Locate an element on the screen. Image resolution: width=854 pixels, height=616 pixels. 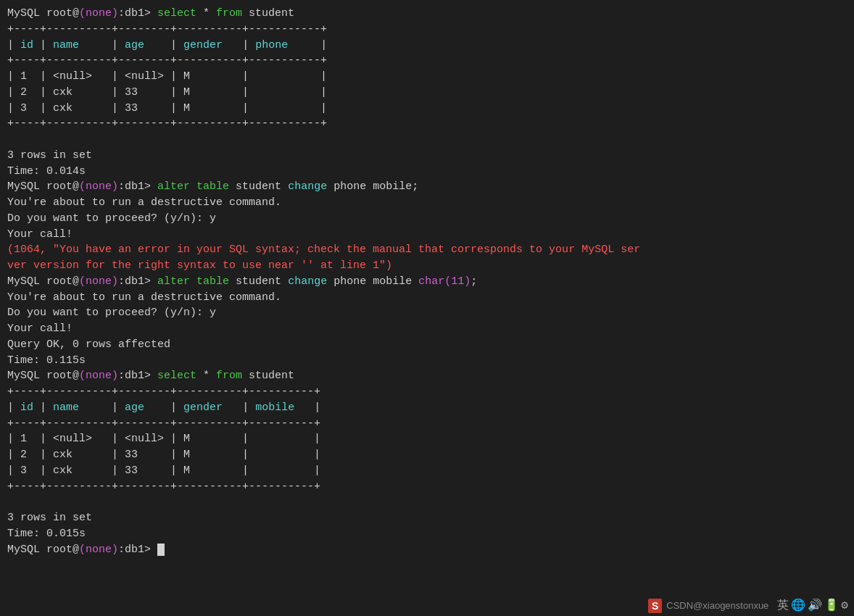
time: Time: 0.014s is located at coordinates (427, 172).